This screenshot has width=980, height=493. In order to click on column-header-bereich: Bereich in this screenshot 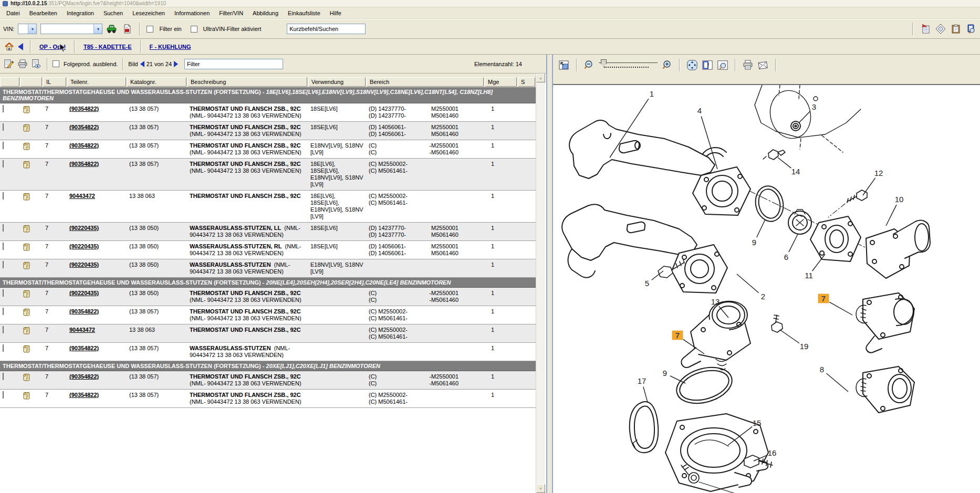, I will do `click(425, 82)`.